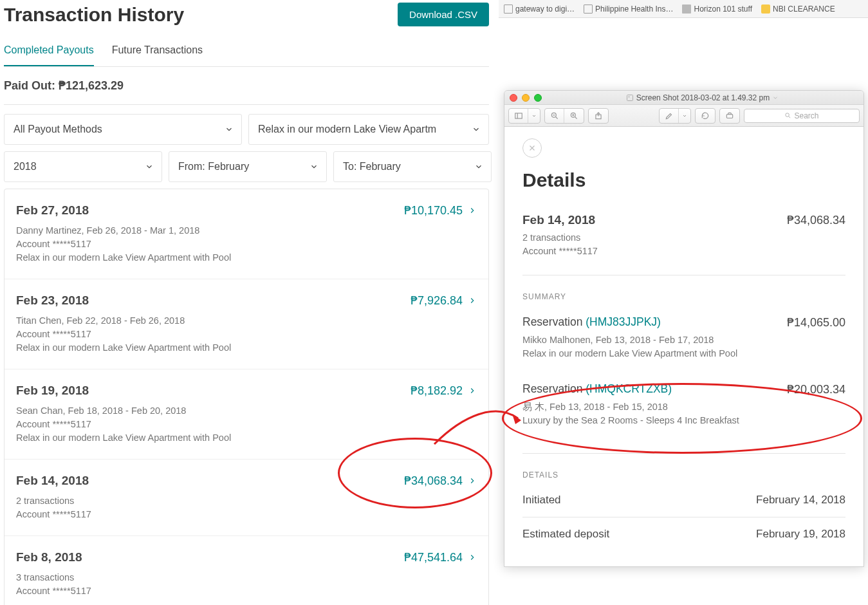  What do you see at coordinates (598, 116) in the screenshot?
I see `share-button` at bounding box center [598, 116].